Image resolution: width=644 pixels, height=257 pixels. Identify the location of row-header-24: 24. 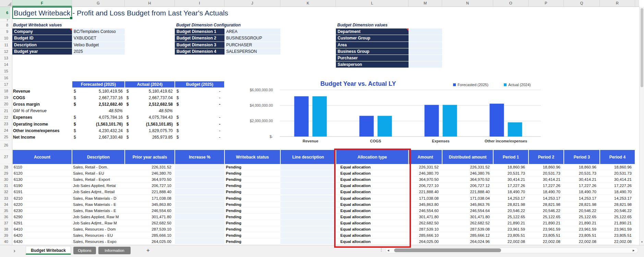
(5, 130).